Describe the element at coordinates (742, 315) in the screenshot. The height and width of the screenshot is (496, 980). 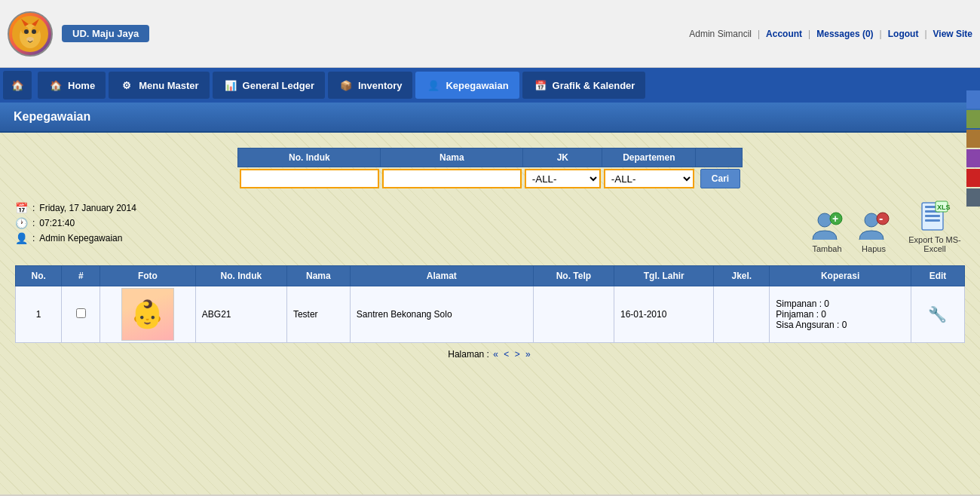
I see `cell-jkel` at that location.